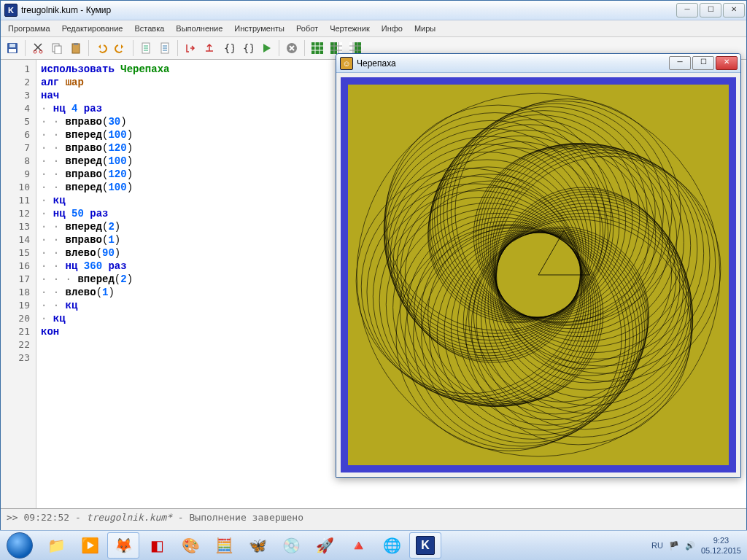  What do you see at coordinates (349, 10) in the screenshot?
I see `window-title: treugolnik.kum - Кумир` at bounding box center [349, 10].